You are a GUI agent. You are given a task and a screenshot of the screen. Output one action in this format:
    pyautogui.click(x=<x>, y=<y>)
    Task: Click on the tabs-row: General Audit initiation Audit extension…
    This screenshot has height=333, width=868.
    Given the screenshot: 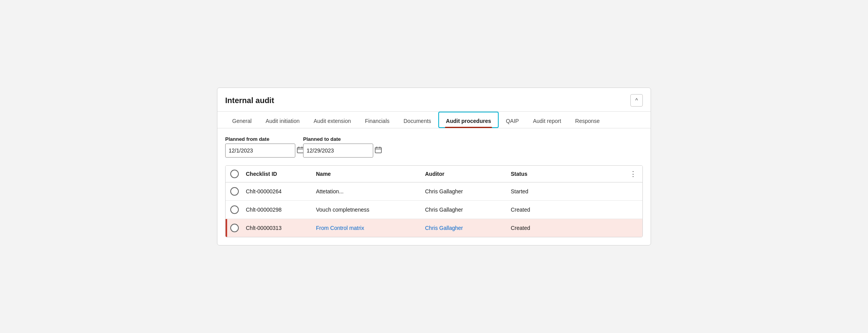 What is the action you would take?
    pyautogui.click(x=434, y=120)
    